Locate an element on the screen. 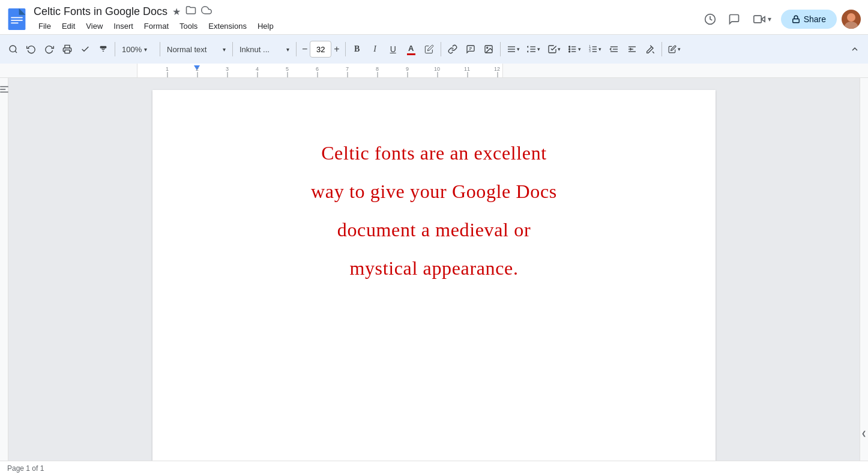 The width and height of the screenshot is (868, 475). outline-button is located at coordinates (5, 91).